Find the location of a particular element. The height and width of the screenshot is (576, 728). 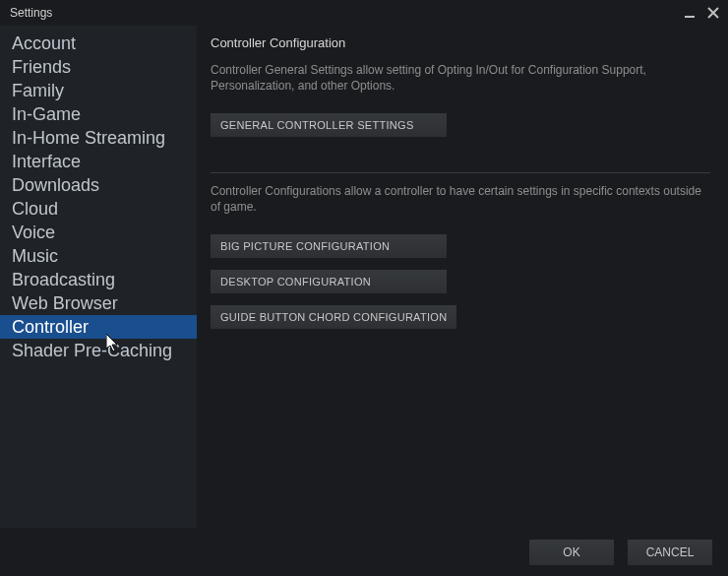

sidebar-item-friends: Friends is located at coordinates (102, 67).